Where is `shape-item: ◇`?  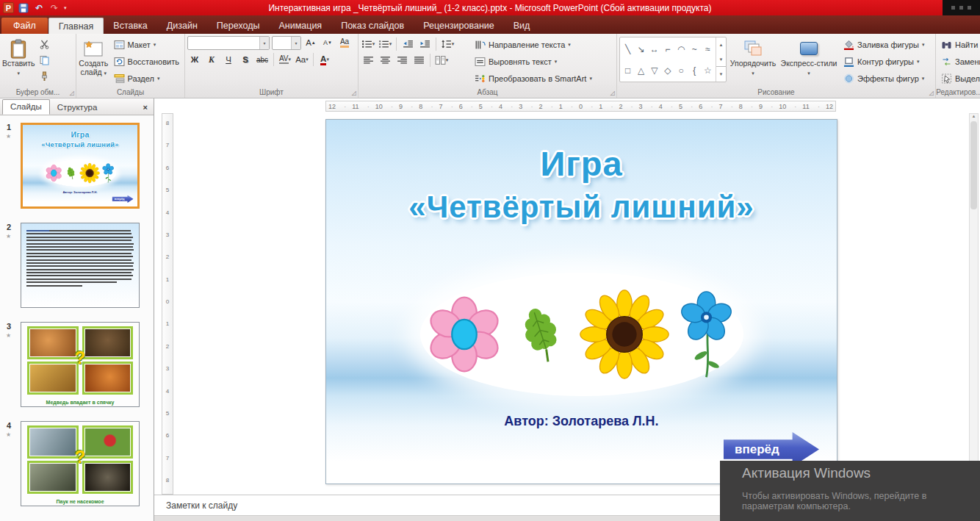 shape-item: ◇ is located at coordinates (667, 71).